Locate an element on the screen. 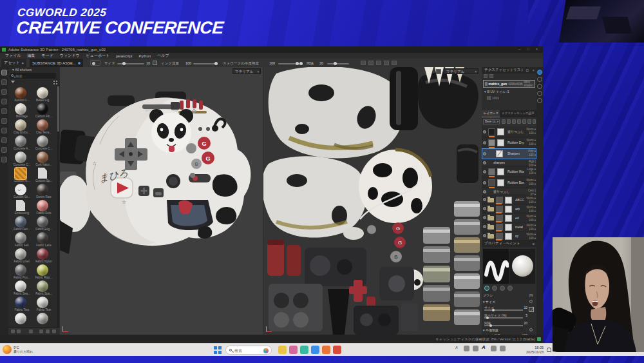 The width and height of the screenshot is (644, 363). viewport2d-material-dropdown: マテリアル is located at coordinates (461, 71).